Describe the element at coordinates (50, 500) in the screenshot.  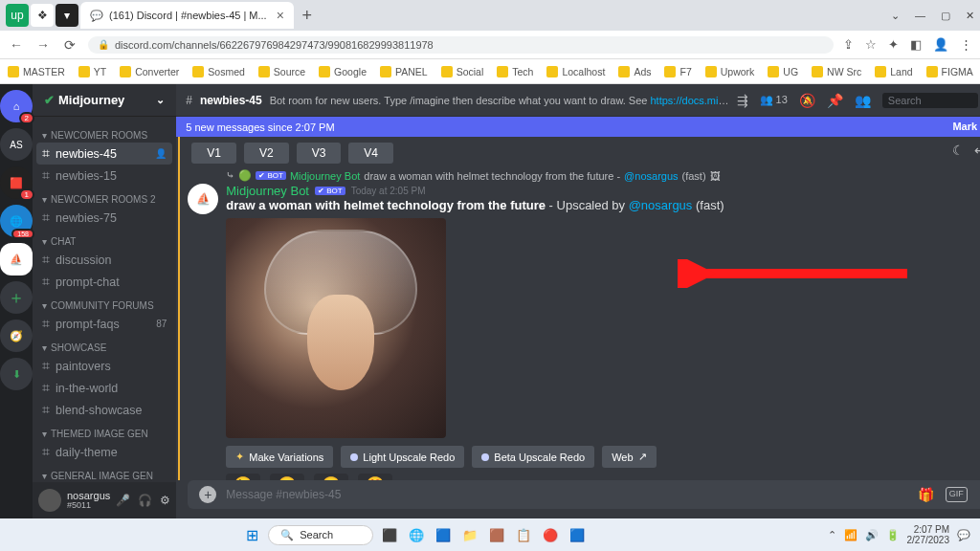
I see `user-avatar` at that location.